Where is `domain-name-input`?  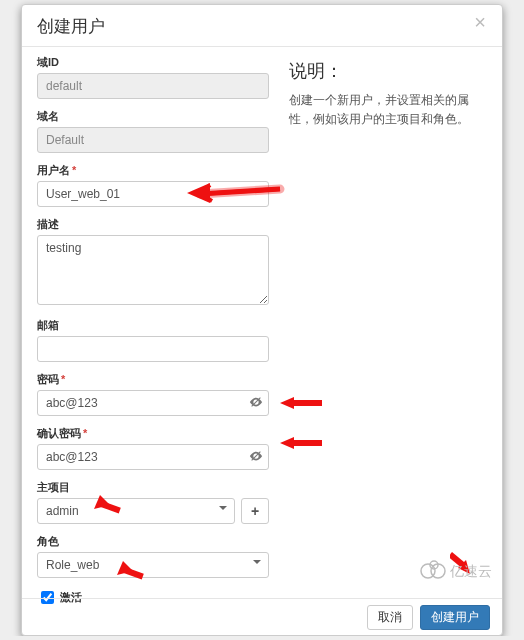
domain-name-input is located at coordinates (153, 140).